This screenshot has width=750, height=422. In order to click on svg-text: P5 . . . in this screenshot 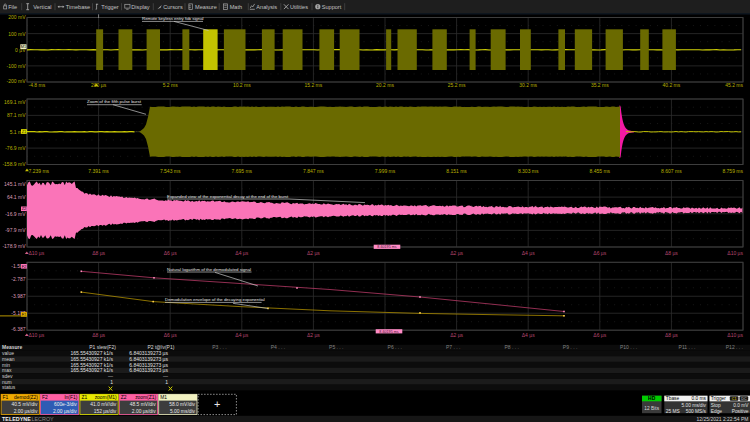, I will do `click(336, 347)`.